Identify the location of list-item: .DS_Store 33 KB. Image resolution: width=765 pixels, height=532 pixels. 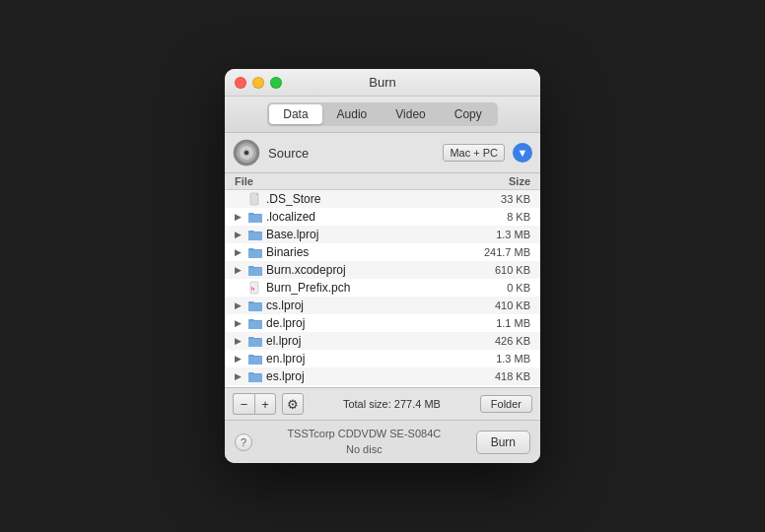
(382, 199).